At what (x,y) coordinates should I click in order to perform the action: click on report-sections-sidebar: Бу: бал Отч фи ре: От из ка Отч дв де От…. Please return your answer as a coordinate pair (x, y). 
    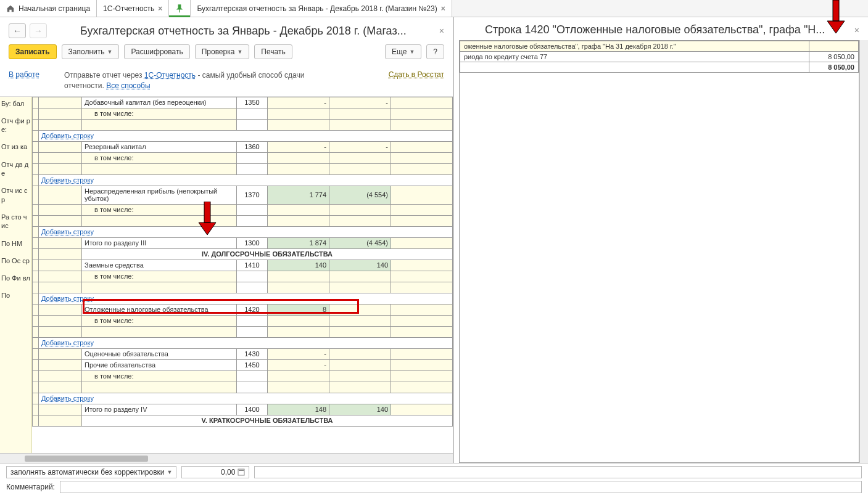
    Looking at the image, I should click on (16, 275).